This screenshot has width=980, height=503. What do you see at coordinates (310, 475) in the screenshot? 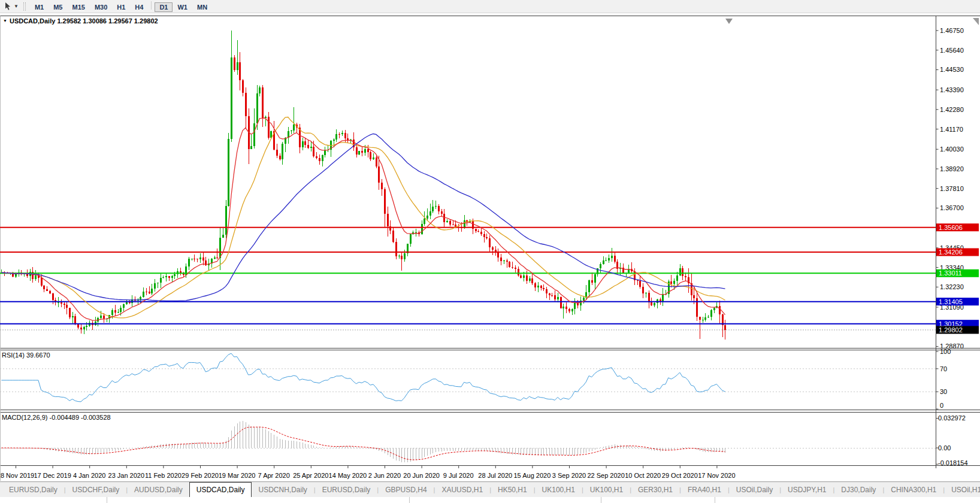
I see `svg-text: 25 Apr 2020` at bounding box center [310, 475].